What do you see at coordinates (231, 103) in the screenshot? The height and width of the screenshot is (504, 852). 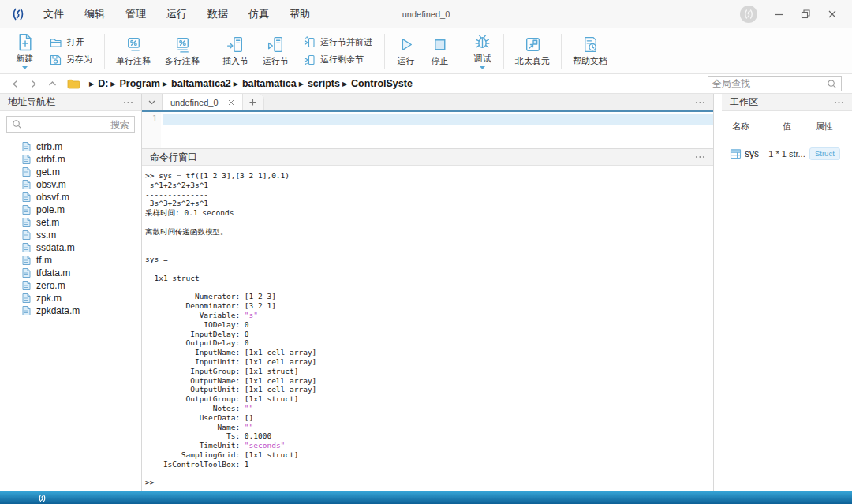 I see `tab-close-icon` at bounding box center [231, 103].